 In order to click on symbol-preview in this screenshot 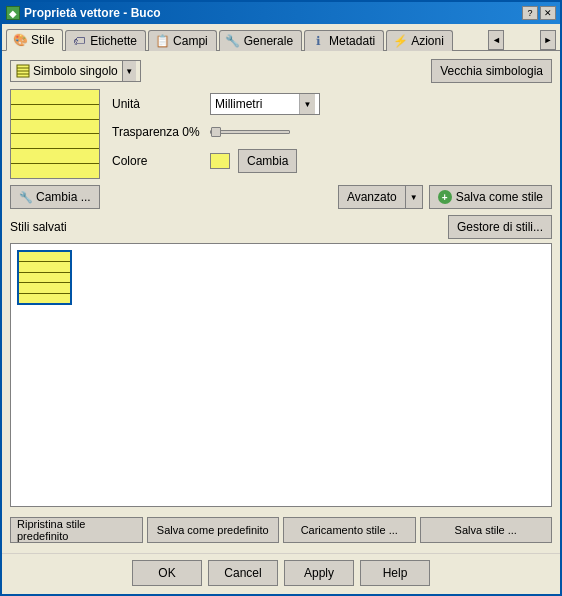, I will do `click(55, 134)`.